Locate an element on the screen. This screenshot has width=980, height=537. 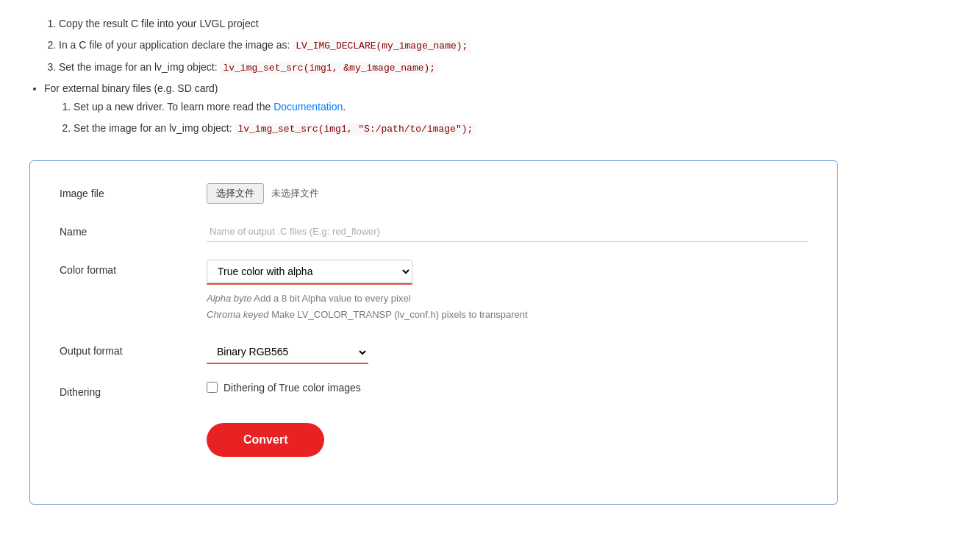
chroma-hint: Chroma keyed Make LV_COLOR_TRANSP (lv_co… is located at coordinates (507, 315).